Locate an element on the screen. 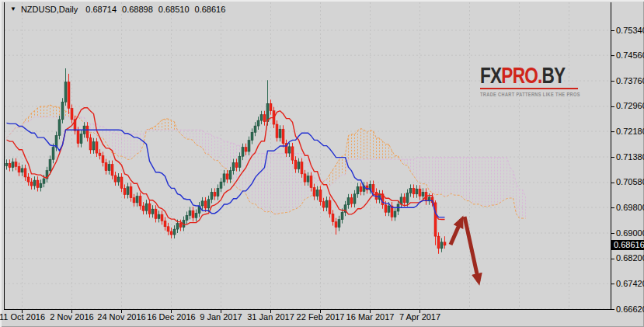  symbol-dropdown-triangle-icon: ▼ is located at coordinates (13, 9).